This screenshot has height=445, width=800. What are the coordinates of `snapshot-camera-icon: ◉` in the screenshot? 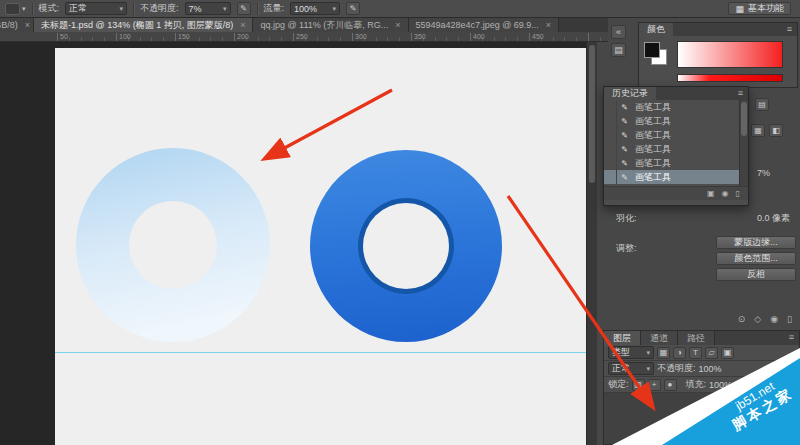 It's located at (726, 194).